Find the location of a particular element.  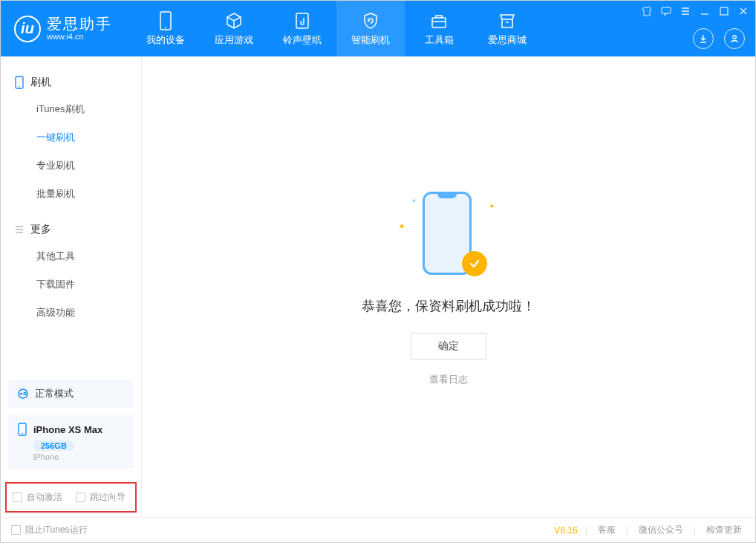

logo: iu 爱思助手 www.i4.cn is located at coordinates (63, 29).